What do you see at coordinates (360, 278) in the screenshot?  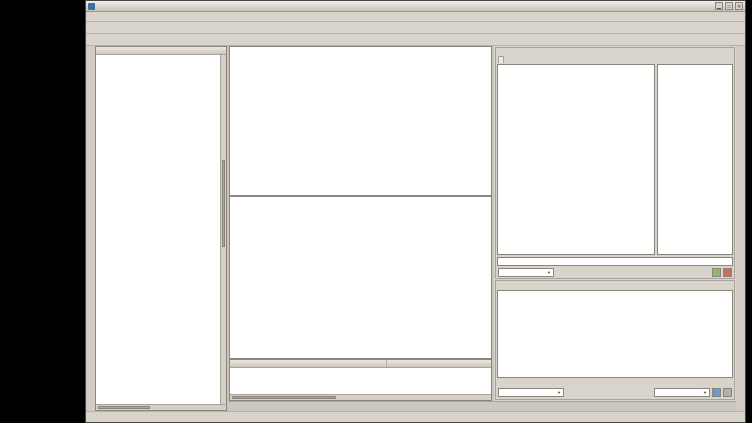 I see `editor-bottom` at bounding box center [360, 278].